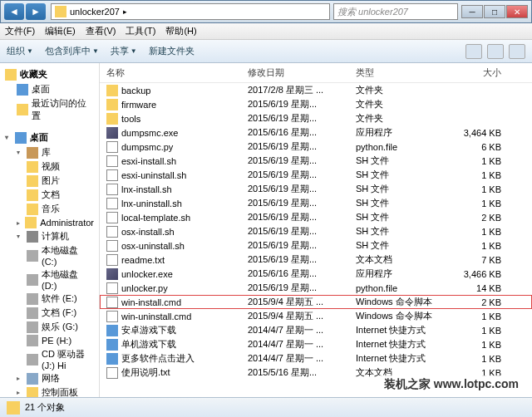  Describe the element at coordinates (316, 302) in the screenshot. I see `file-row: win-install.cmd2015/9/4 星期五 ...Windows 命…` at that location.